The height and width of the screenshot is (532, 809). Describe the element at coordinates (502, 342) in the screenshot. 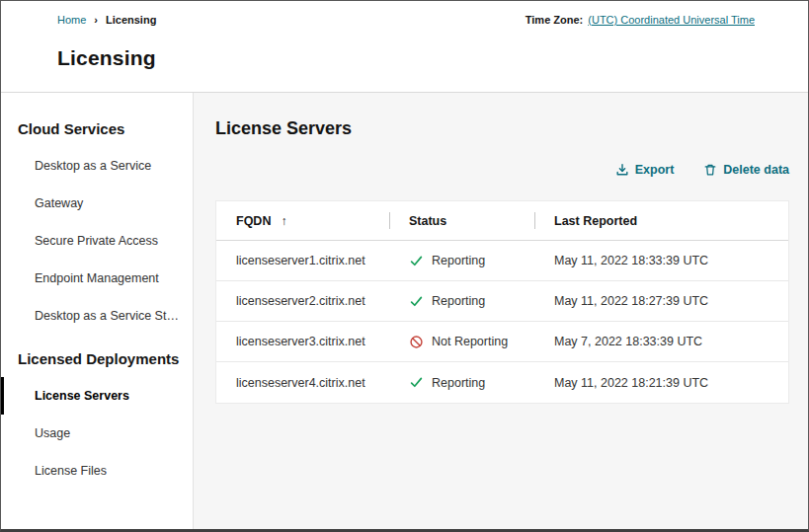

I see `table-row: licenseserver3.citrix.net Not Reporting …` at that location.